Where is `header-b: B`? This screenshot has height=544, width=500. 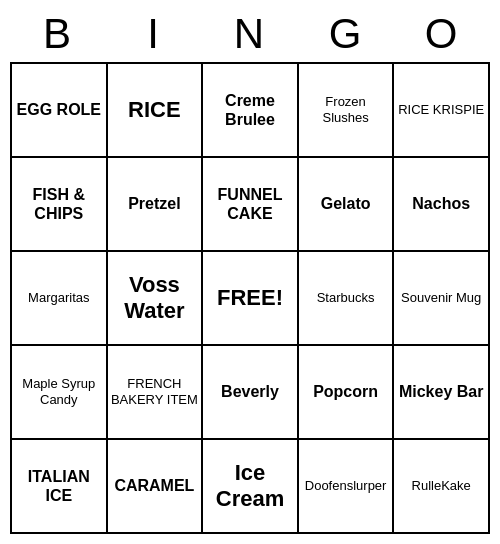 header-b: B is located at coordinates (58, 34).